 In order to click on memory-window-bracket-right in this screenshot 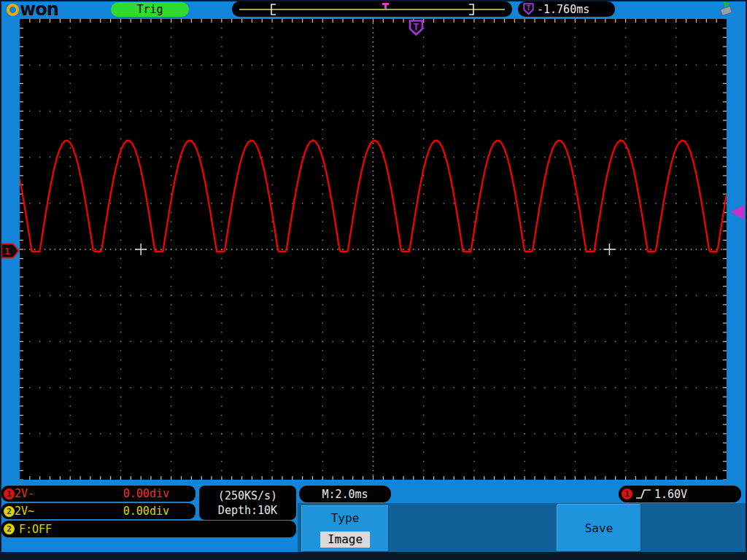, I will do `click(471, 9)`.